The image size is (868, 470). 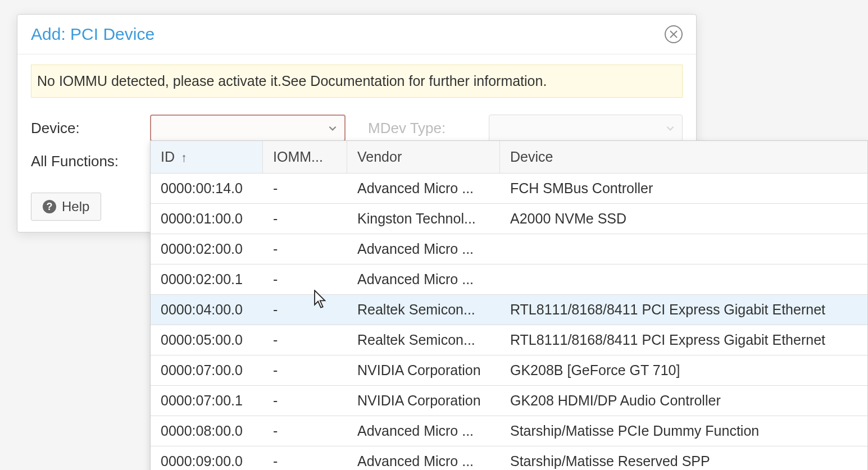 I want to click on column-header-iommu: IOMM..., so click(x=305, y=157).